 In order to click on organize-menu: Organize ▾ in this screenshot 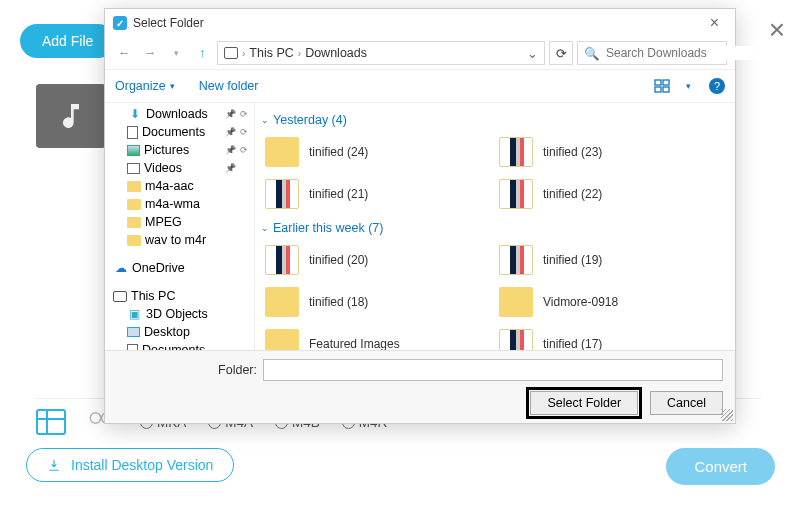, I will do `click(145, 86)`.